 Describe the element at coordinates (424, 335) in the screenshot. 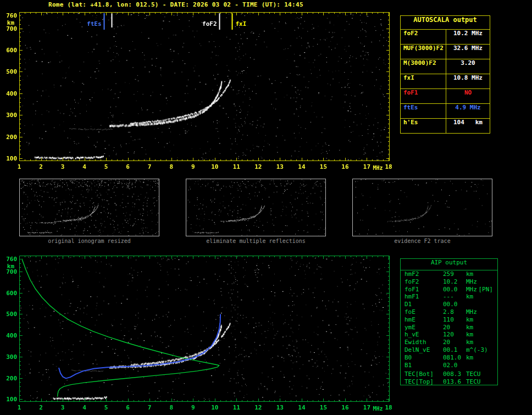

I see `aip-param-name: h_vE` at that location.